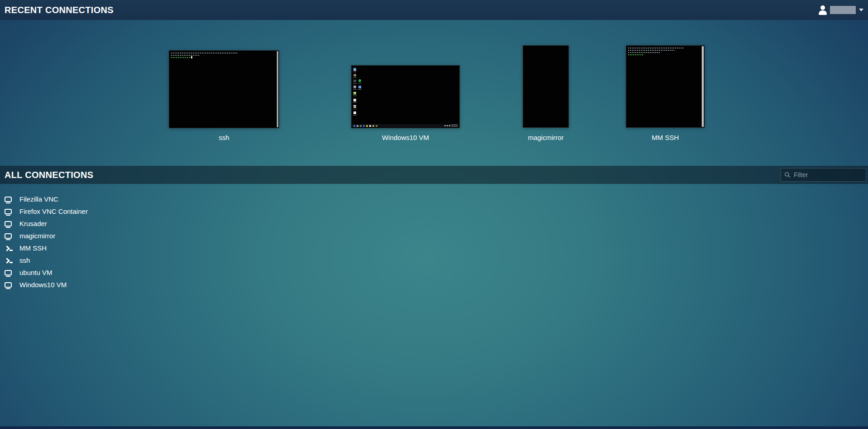  What do you see at coordinates (434, 175) in the screenshot?
I see `all-connections-header-bar: ALL CONNECTIONS` at bounding box center [434, 175].